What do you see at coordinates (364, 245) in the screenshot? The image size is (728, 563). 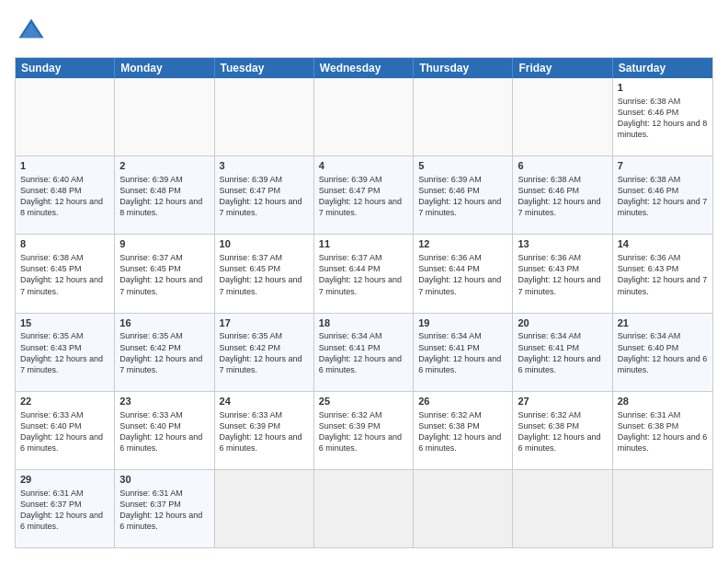 I see `day-number: 11` at bounding box center [364, 245].